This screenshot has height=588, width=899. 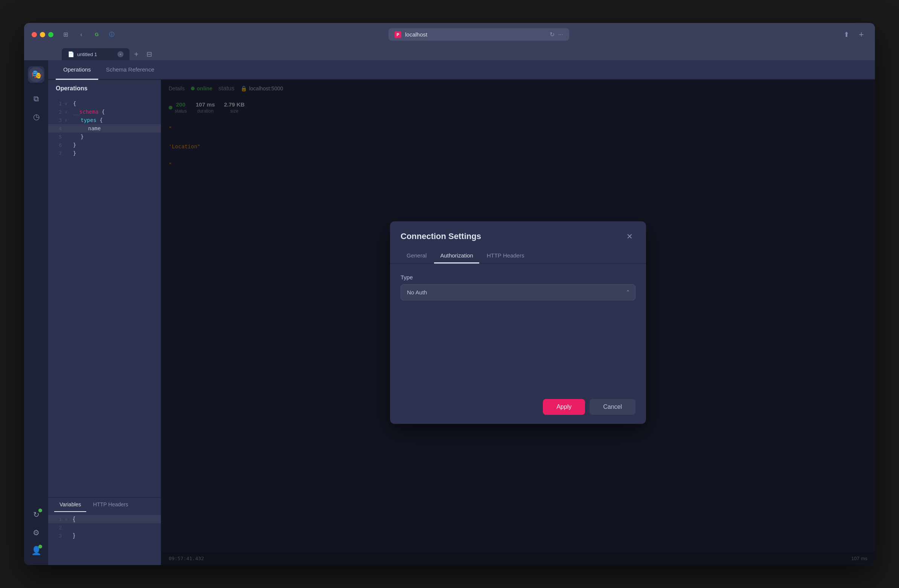 What do you see at coordinates (36, 117) in the screenshot?
I see `history-icon: ◷` at bounding box center [36, 117].